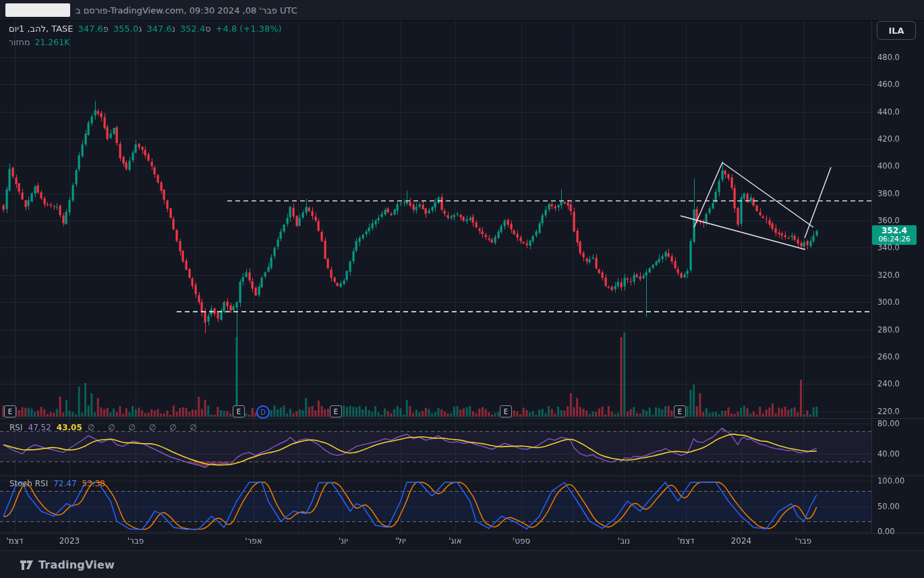 Image resolution: width=924 pixels, height=578 pixels. What do you see at coordinates (40, 428) in the screenshot?
I see `rsi-value: 47.52` at bounding box center [40, 428].